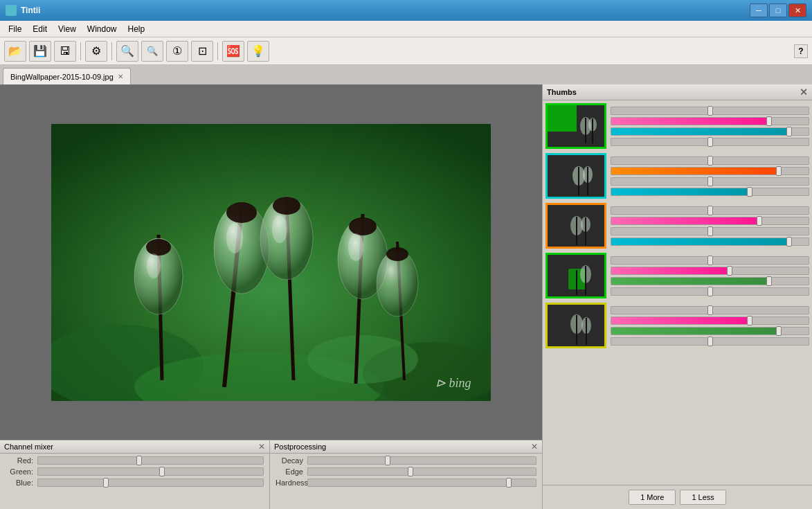 The width and height of the screenshot is (812, 509). Describe the element at coordinates (385, 10) in the screenshot. I see `title-text: Tintii` at that location.